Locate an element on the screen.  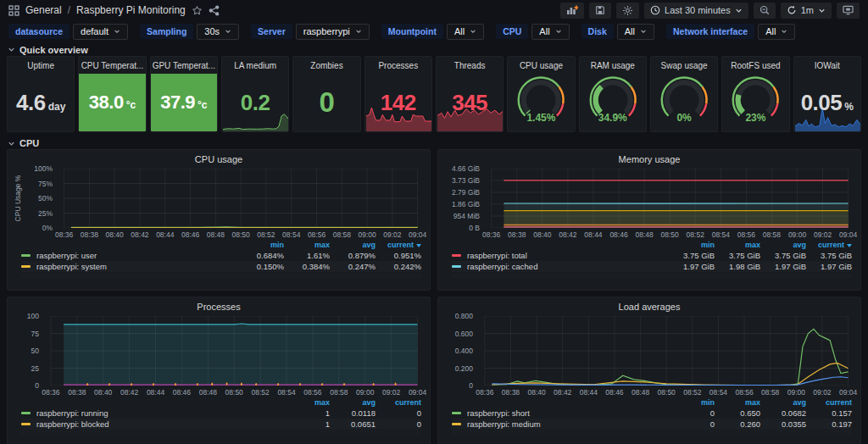
legend-series-label: raspberrypi: system is located at coordinates (137, 266).